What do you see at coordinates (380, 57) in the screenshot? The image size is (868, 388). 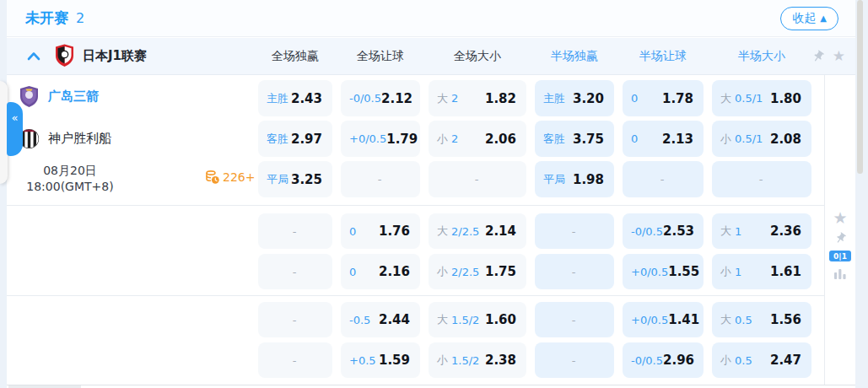 I see `column-header-ft-handicap: 全场让球` at bounding box center [380, 57].